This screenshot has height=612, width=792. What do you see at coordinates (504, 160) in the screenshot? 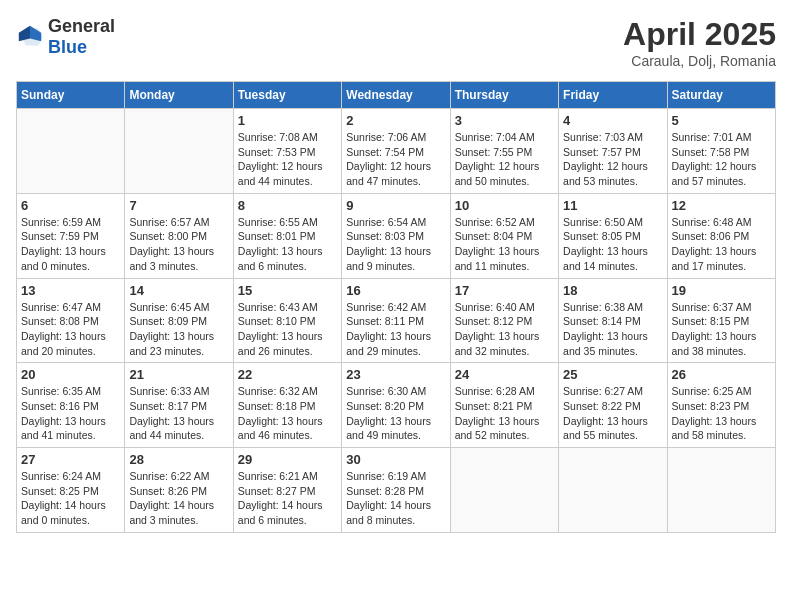
I see `day-detail: Sunrise: 7:04 AMSunset: 7:55 PMDaylight:…` at bounding box center [504, 160].